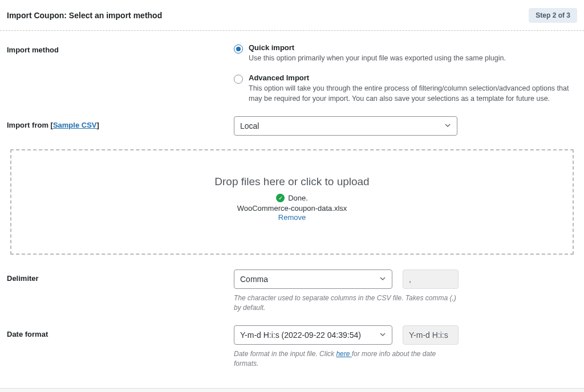  Describe the element at coordinates (313, 335) in the screenshot. I see `select-date-format: Y-m-d H:i:s (2022-09-22 04:39:54)` at that location.